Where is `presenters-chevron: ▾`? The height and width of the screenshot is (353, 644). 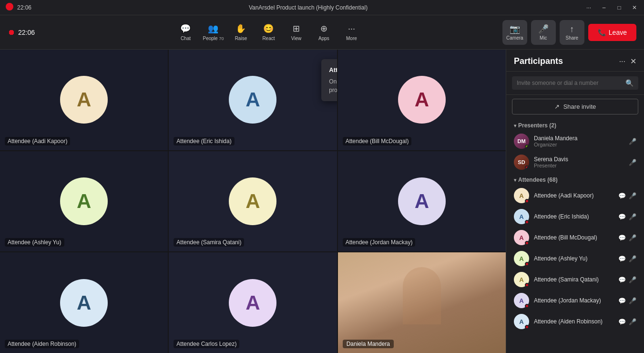 presenters-chevron: ▾ is located at coordinates (515, 126).